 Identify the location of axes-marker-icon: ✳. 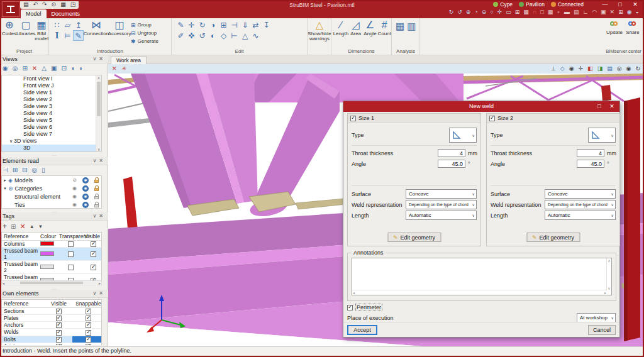
(125, 69).